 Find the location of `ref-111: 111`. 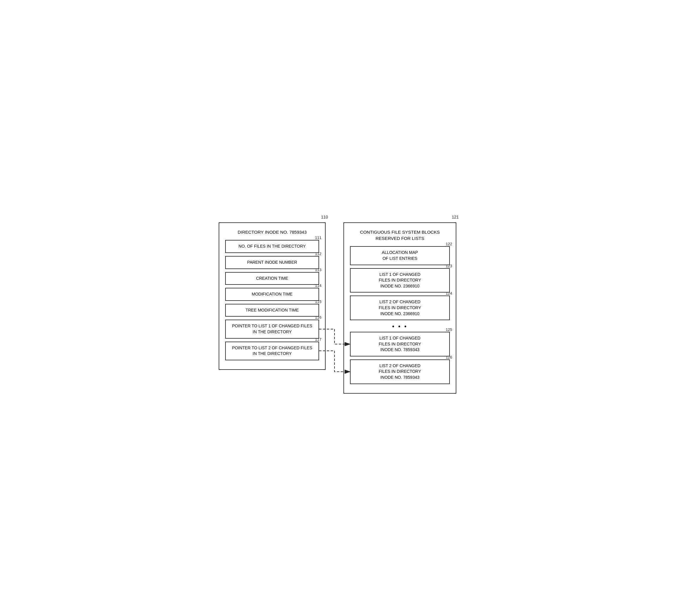

ref-111: 111 is located at coordinates (318, 238).